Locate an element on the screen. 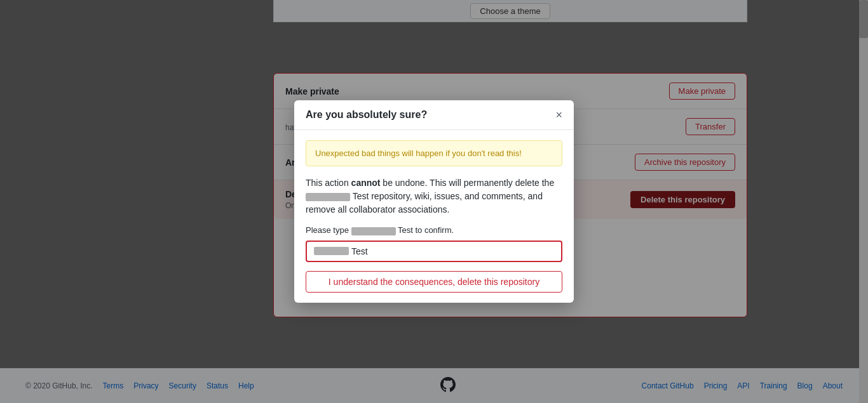 This screenshot has width=868, height=403. input-row is located at coordinates (434, 251).